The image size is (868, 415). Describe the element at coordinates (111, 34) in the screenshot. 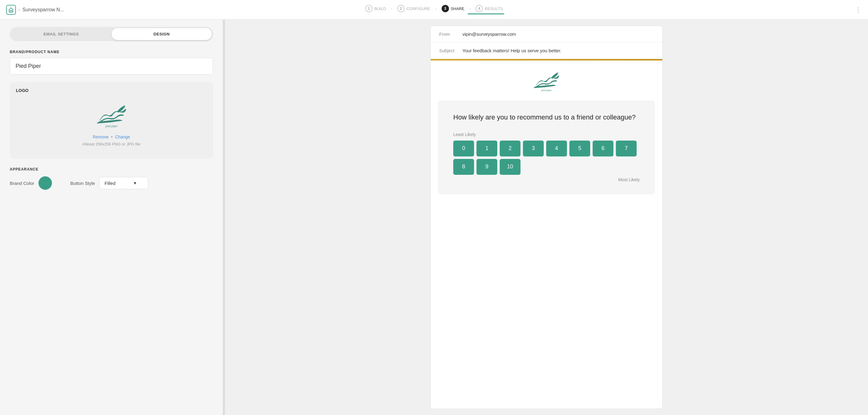

I see `tabs-container: EMAIL SETTINGS DESIGN` at that location.